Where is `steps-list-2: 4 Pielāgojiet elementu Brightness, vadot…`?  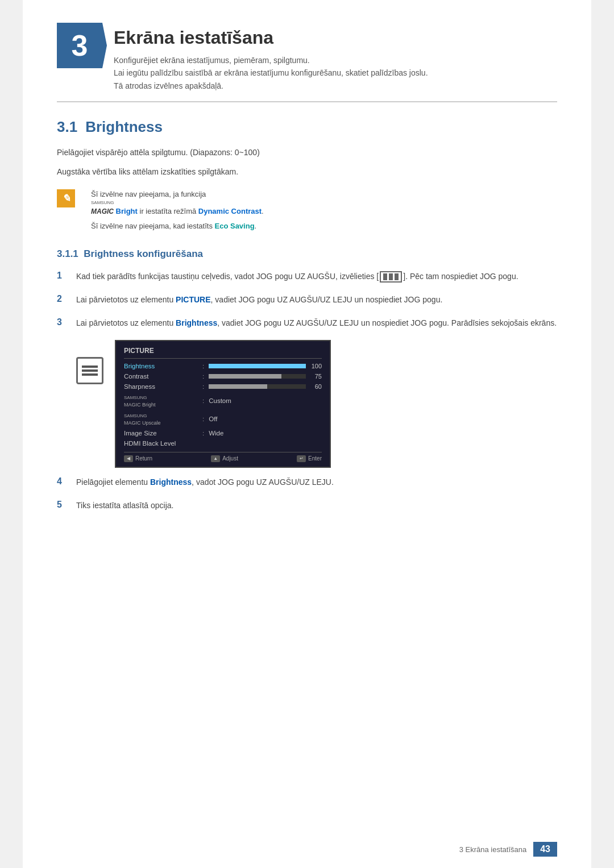
steps-list-2: 4 Pielāgojiet elementu Brightness, vadot… is located at coordinates (307, 494).